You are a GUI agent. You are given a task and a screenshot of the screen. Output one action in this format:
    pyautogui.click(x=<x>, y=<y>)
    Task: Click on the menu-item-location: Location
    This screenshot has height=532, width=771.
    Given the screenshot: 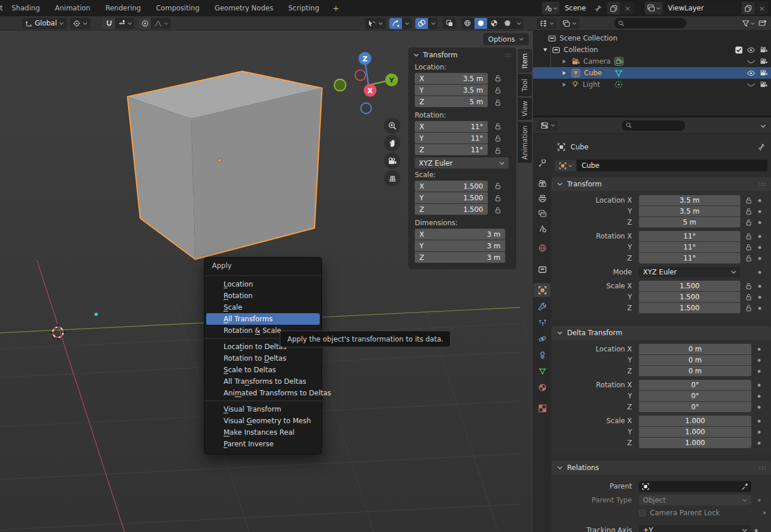 What is the action you would take?
    pyautogui.click(x=263, y=284)
    